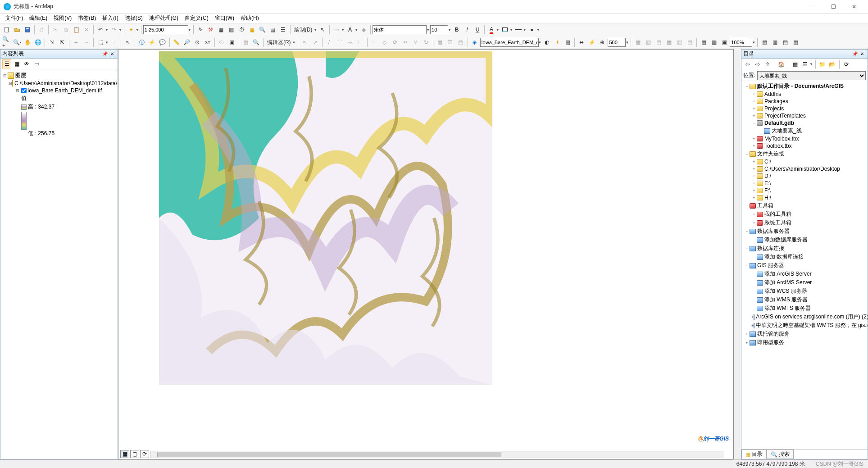 The width and height of the screenshot is (868, 468). What do you see at coordinates (38, 18) in the screenshot?
I see `menu-item: 编辑(E)` at bounding box center [38, 18].